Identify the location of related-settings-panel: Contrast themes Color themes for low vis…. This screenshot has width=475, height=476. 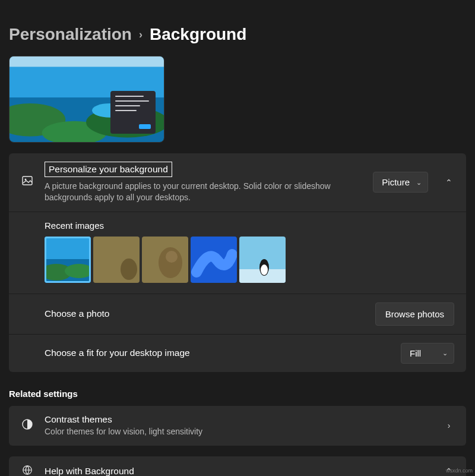
(238, 425).